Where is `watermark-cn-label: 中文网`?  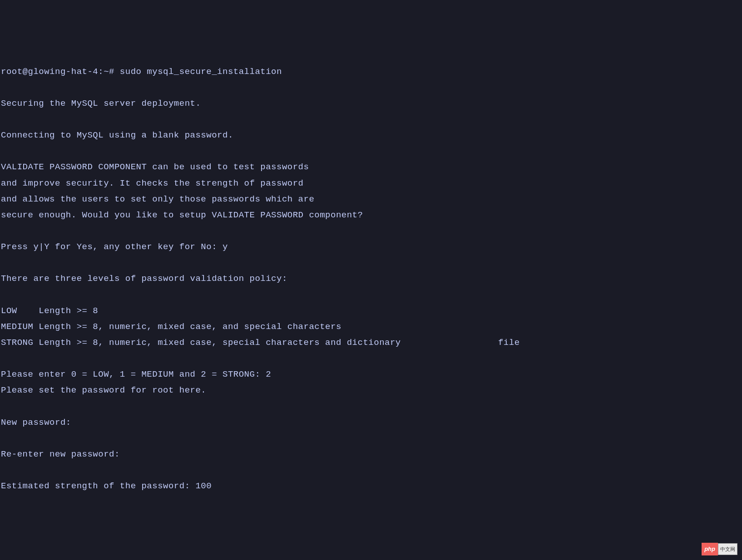
watermark-cn-label: 中文网 is located at coordinates (727, 549).